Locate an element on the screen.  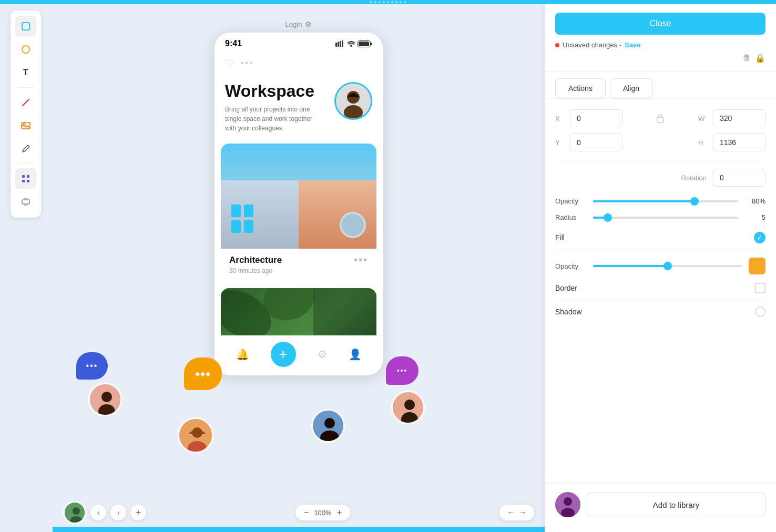
plus-nav-button: + is located at coordinates (283, 354).